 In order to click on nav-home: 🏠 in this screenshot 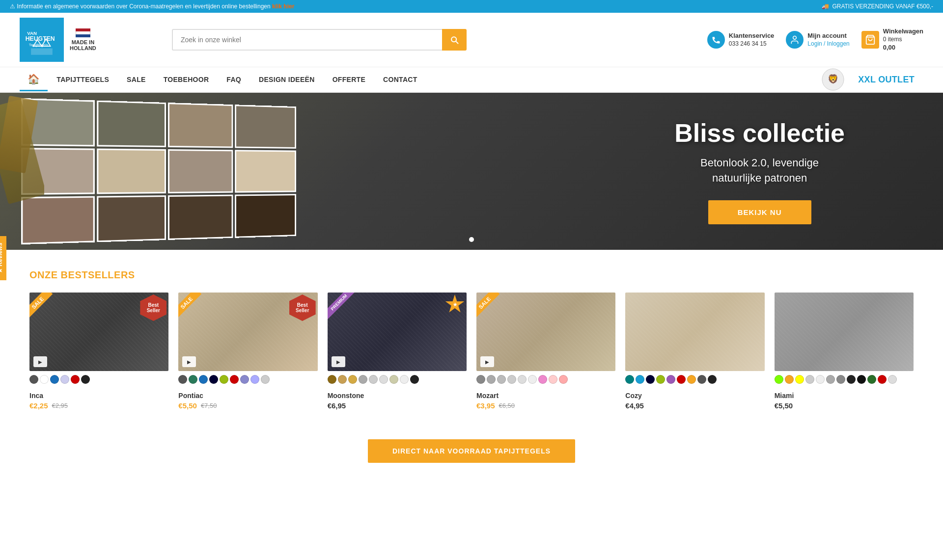, I will do `click(33, 80)`.